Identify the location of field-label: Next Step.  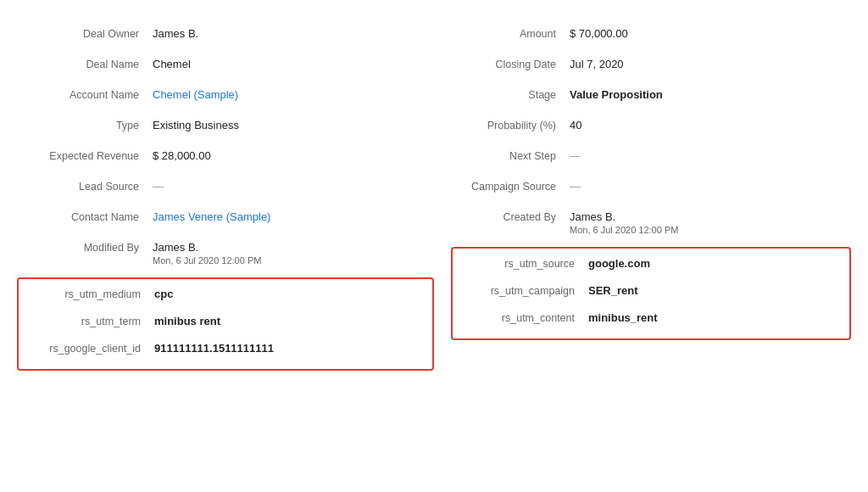
(502, 156).